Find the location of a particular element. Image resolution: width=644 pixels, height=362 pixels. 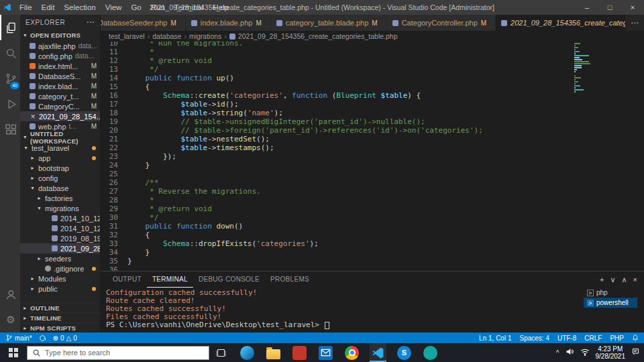

outline-section: ▸ OUTLINE is located at coordinates (60, 307).